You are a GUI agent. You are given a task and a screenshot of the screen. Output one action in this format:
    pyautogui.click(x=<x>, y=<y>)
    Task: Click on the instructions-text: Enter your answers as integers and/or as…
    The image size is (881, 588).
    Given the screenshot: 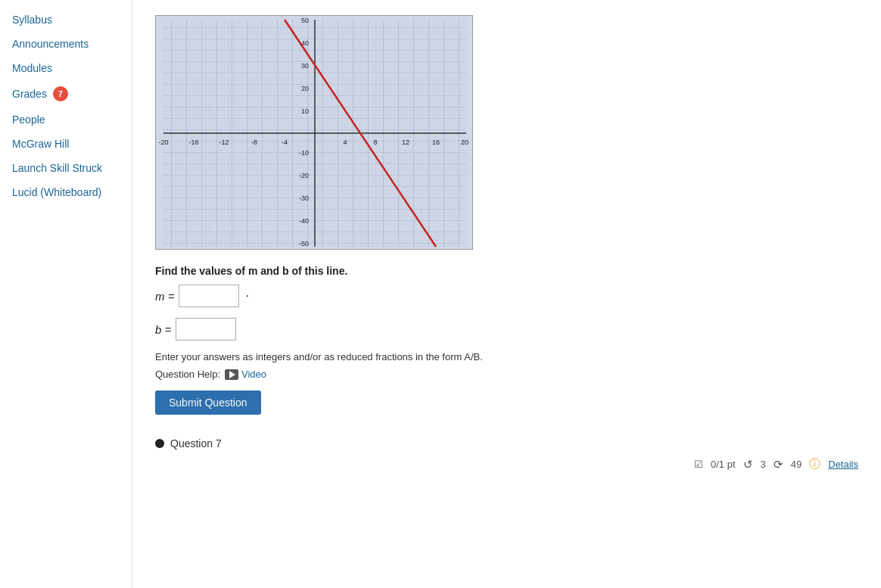 What is the action you would take?
    pyautogui.click(x=507, y=357)
    